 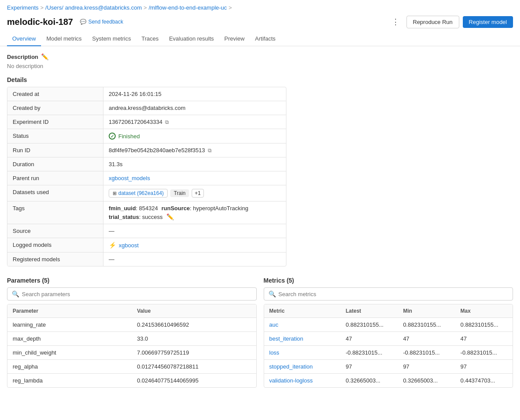 What do you see at coordinates (302, 338) in the screenshot?
I see `metric-name-1: best_iteration` at bounding box center [302, 338].